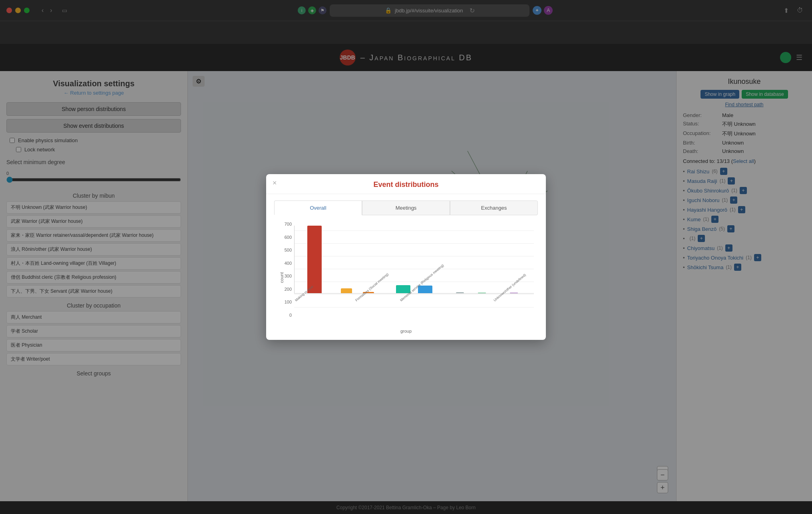  Describe the element at coordinates (288, 302) in the screenshot. I see `y-tick: 100` at that location.